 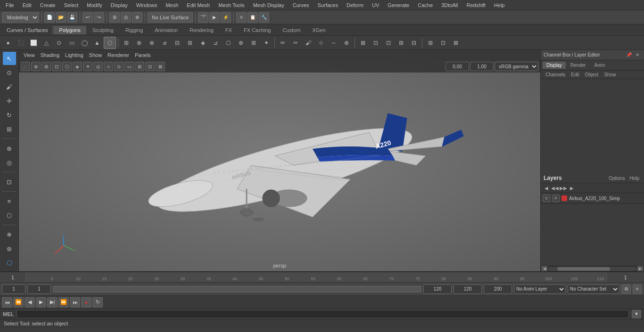 I want to click on layer-color-swatch, so click(x=564, y=198).